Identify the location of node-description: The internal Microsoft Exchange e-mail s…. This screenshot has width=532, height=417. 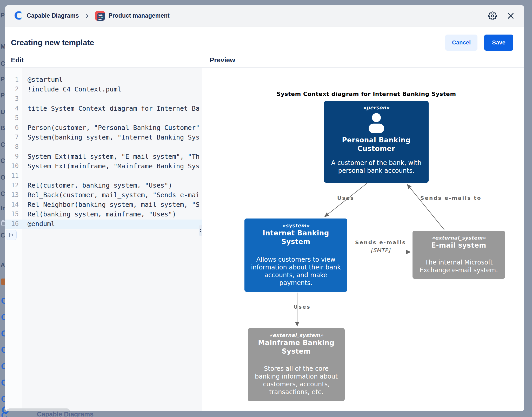
(459, 266).